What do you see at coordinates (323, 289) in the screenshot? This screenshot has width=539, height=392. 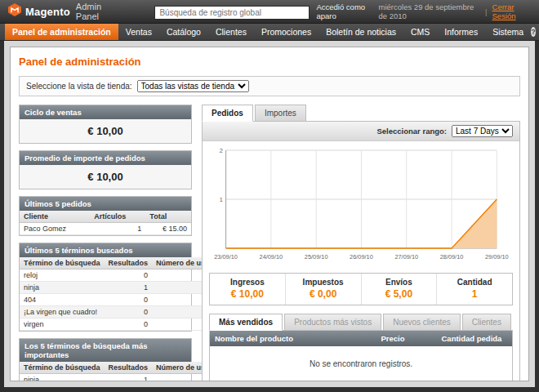 I see `stat-tax: Impuestos € 0,00` at bounding box center [323, 289].